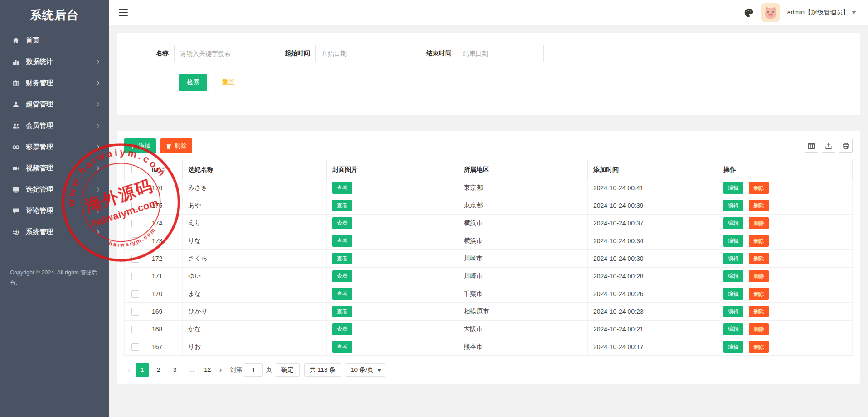 This screenshot has width=868, height=417. Describe the element at coordinates (846, 146) in the screenshot. I see `print-icon` at that location.